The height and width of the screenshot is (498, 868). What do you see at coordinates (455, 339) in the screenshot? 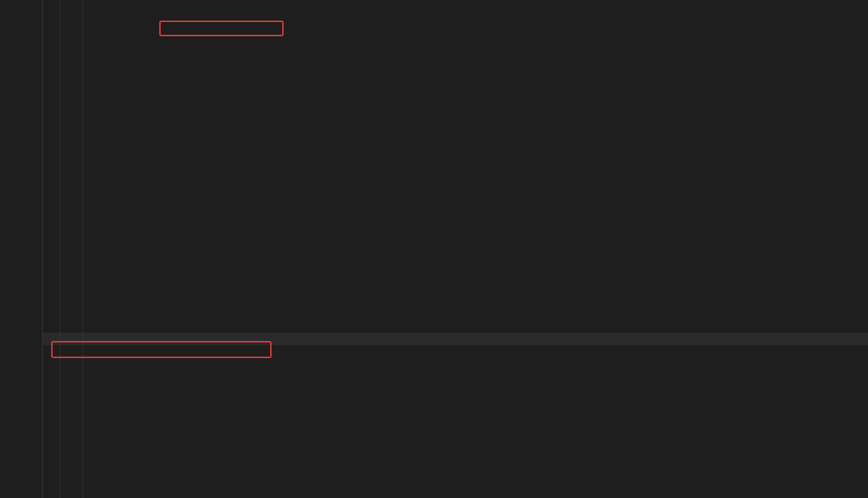
I see `current-line-highlight` at bounding box center [455, 339].